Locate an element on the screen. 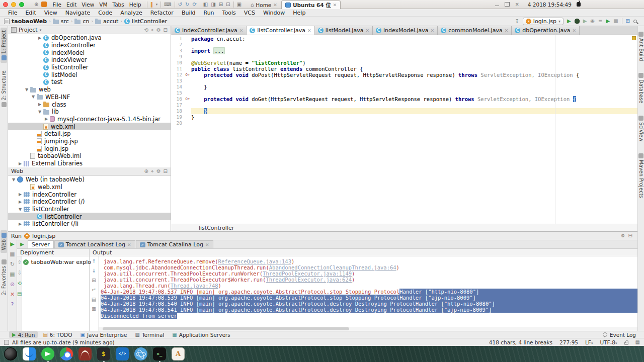  tree-item-test: Ctest is located at coordinates (90, 82).